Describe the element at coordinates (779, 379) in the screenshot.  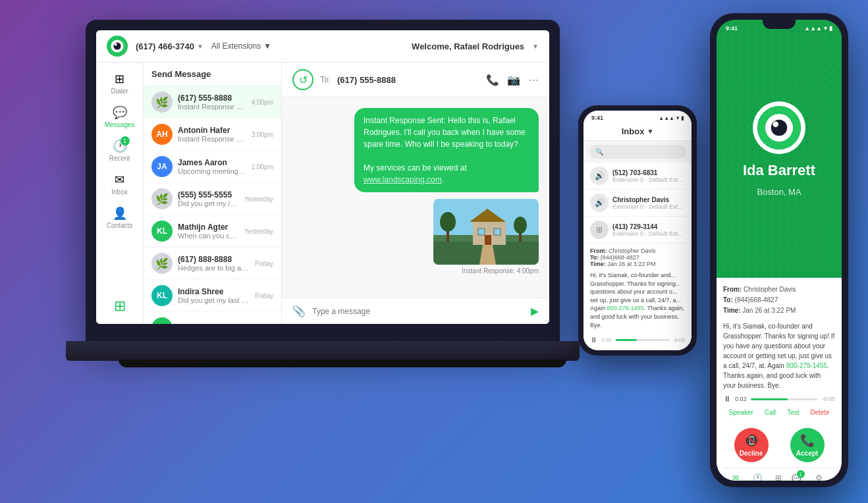
I see `call-screen-bottom: From: Christopher Davis To: (844)668-482…` at that location.